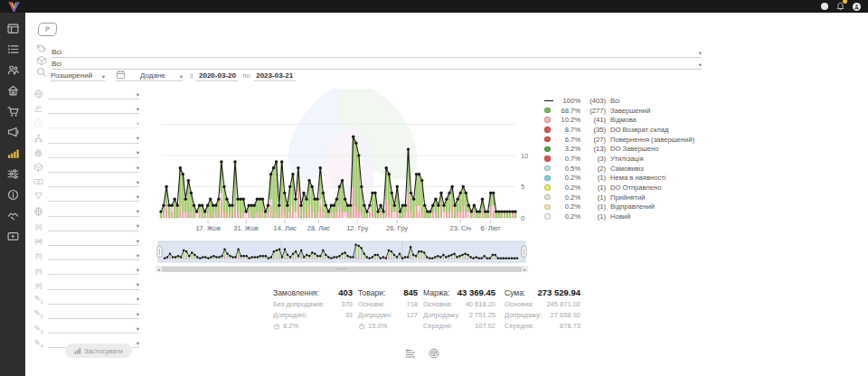 The height and width of the screenshot is (376, 868). I want to click on scrollbar-thumb, so click(342, 269).